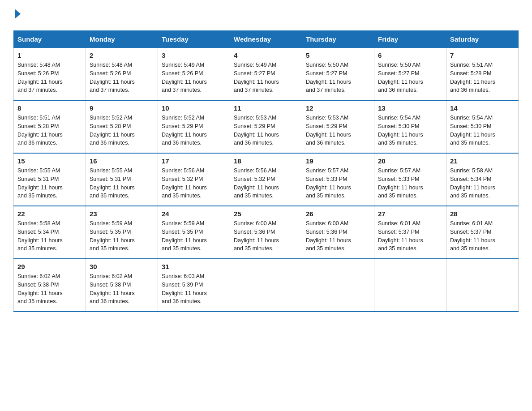  Describe the element at coordinates (50, 56) in the screenshot. I see `day-number: 1` at that location.